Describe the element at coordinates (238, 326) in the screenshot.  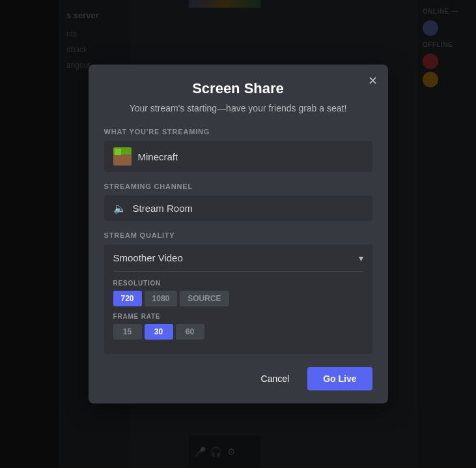
I see `framerate-row: FRAME RATE 15 30 60` at that location.